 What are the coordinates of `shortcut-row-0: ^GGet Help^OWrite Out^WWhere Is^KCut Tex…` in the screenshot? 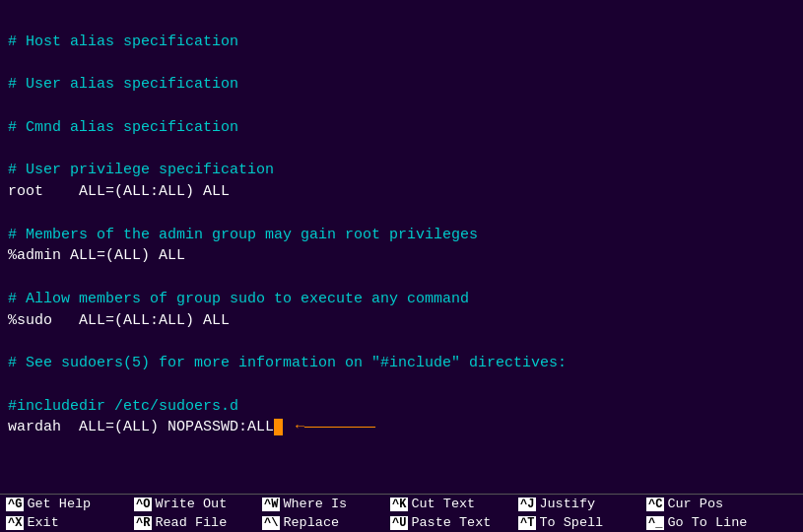 It's located at (402, 504).